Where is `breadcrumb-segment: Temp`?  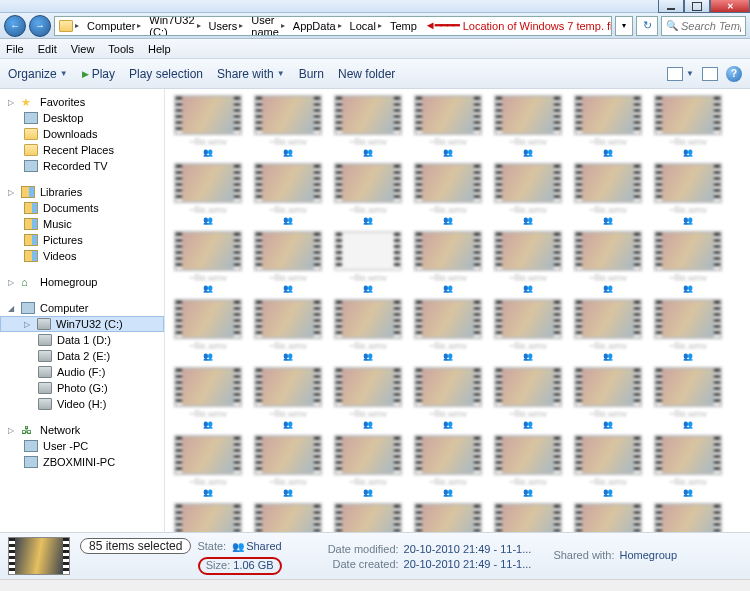 breadcrumb-segment: Temp is located at coordinates (404, 26).